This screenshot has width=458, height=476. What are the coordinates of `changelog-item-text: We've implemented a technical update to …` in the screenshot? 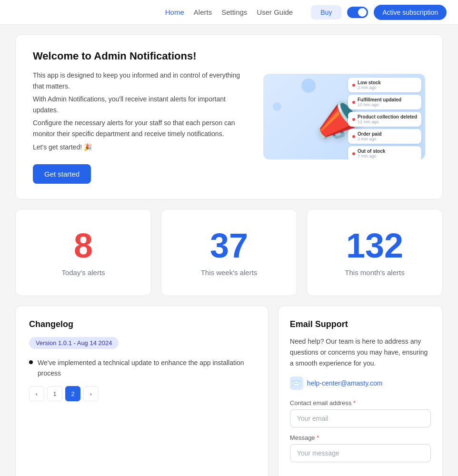 It's located at (146, 368).